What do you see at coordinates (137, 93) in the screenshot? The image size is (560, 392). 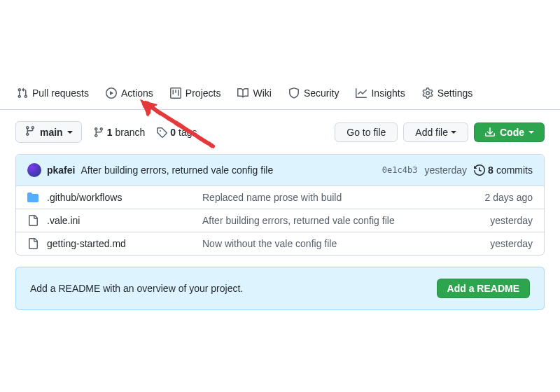 I see `nav-label: Actions` at bounding box center [137, 93].